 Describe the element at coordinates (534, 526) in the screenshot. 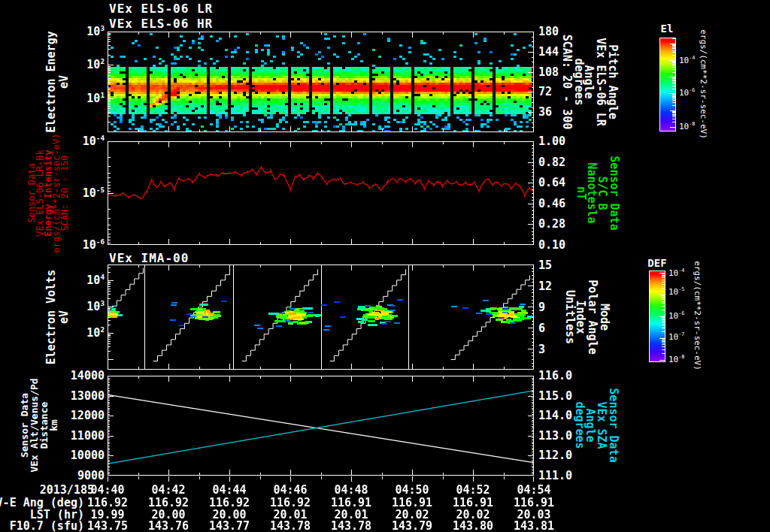

I see `table-value: 143.81` at that location.